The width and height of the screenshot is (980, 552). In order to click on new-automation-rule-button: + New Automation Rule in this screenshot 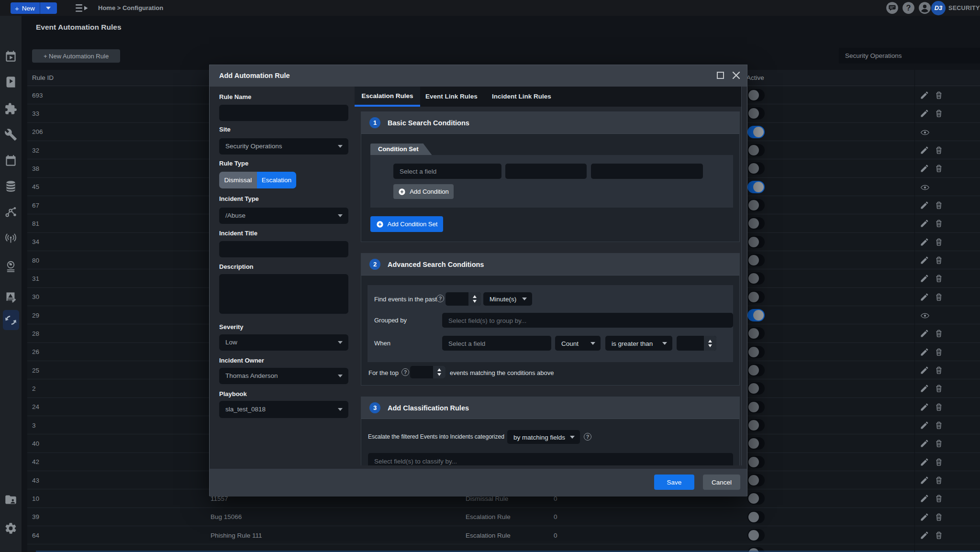, I will do `click(76, 56)`.